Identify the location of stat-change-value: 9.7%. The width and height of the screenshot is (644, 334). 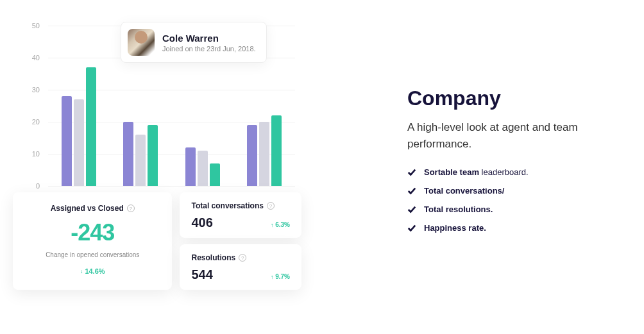
(282, 277).